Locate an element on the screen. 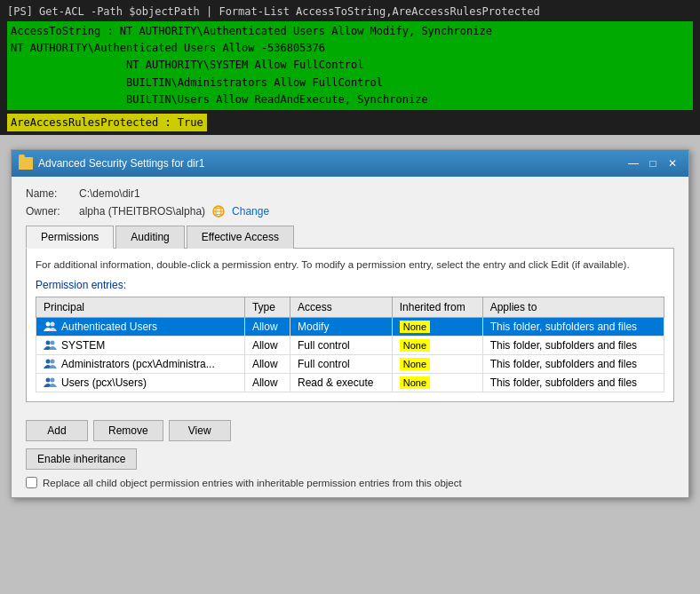 This screenshot has height=594, width=700. name-label: Name: is located at coordinates (52, 194).